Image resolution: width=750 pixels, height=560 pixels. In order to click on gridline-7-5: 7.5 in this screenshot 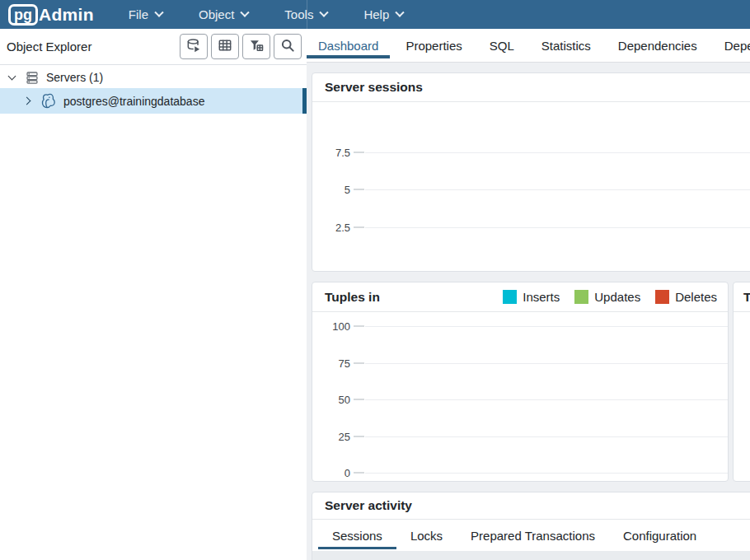, I will do `click(531, 152)`.